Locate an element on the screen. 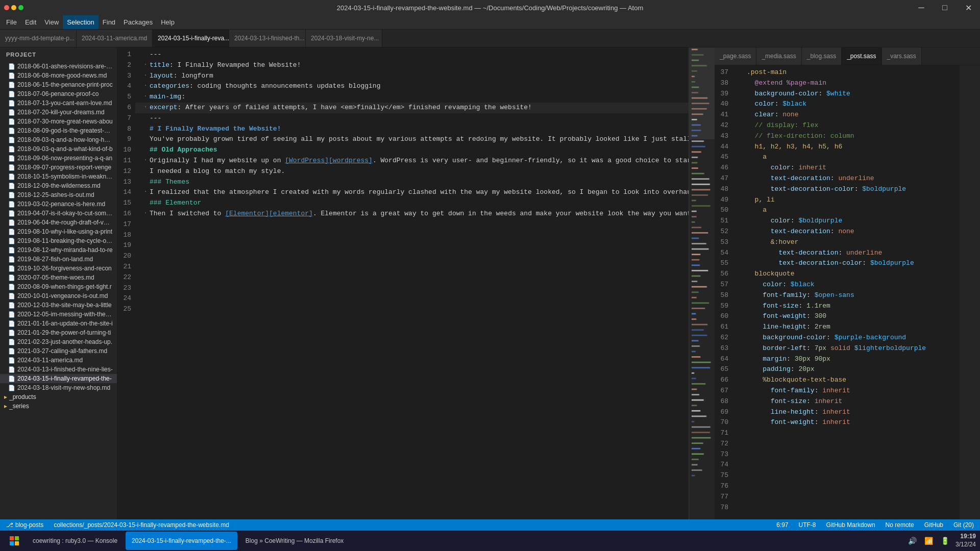  git-branch: ⎇ blog-posts is located at coordinates (24, 525).